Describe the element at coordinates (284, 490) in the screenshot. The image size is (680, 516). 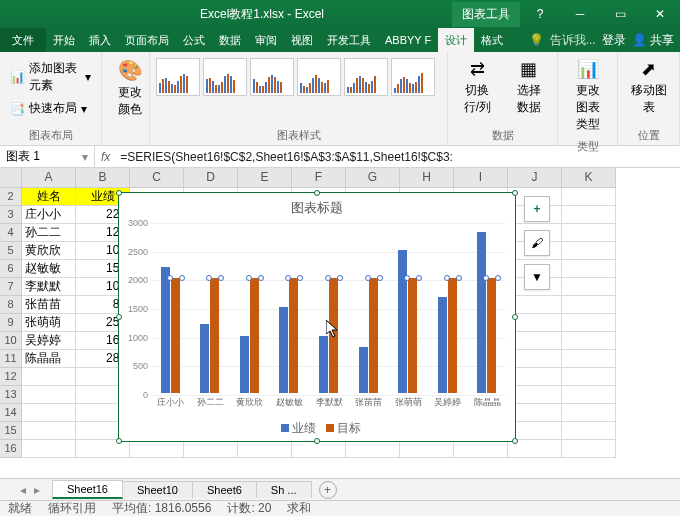
I see `sheet-tab: Sh ...` at that location.